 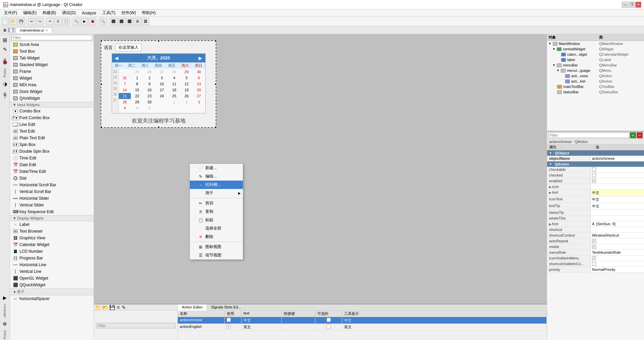 What do you see at coordinates (550, 193) in the screenshot?
I see `text-expand-arrow: ▶` at bounding box center [550, 193].